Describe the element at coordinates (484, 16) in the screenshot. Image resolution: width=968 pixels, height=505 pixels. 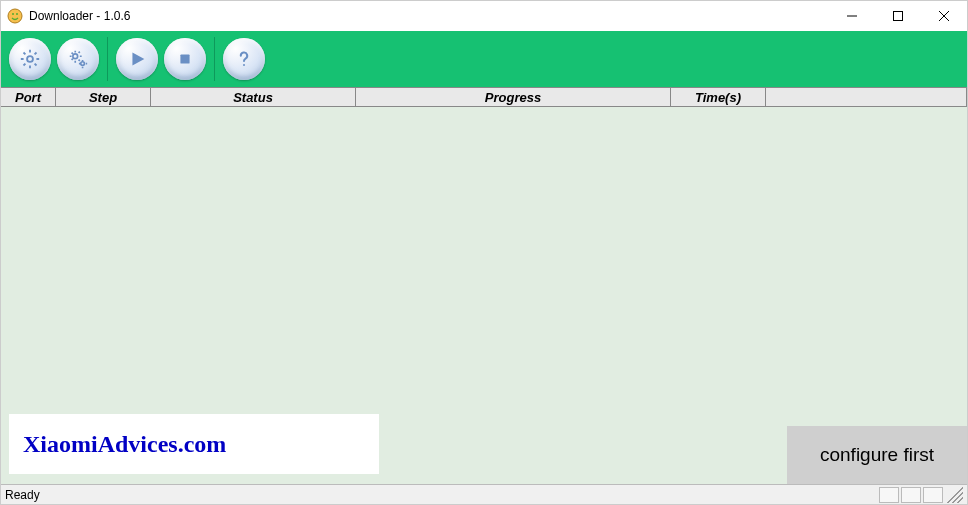
I see `titlebar: Downloader - 1.0.6` at that location.